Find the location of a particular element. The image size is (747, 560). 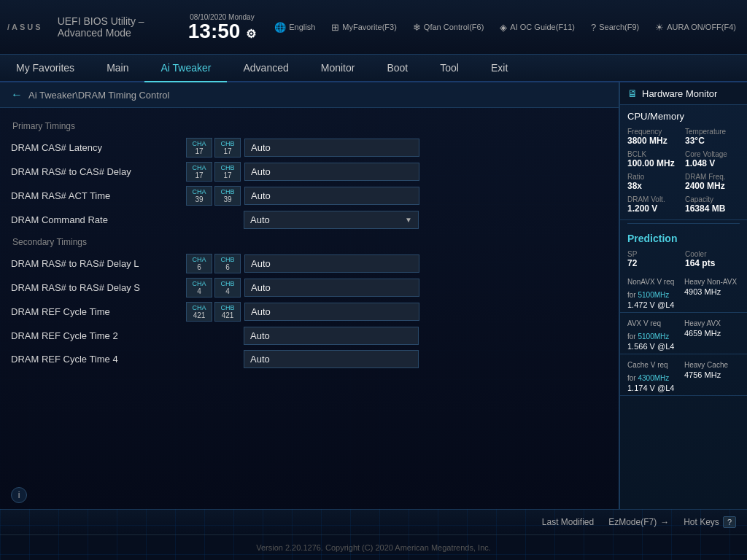

pred-nonavx-block: NonAVX V reqfor 5100MHz 1.472 V @L4 Heav… is located at coordinates (684, 292).